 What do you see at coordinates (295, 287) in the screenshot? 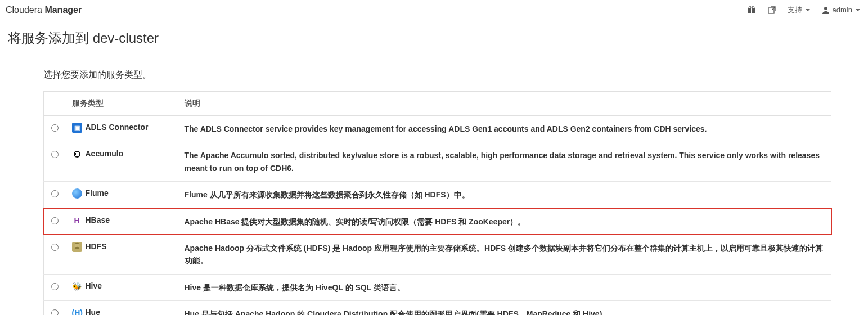
I see `service-desc: Hive 是一种数据仓库系统，提供名为 HiveQL 的 SQL 类语言。` at bounding box center [295, 287].